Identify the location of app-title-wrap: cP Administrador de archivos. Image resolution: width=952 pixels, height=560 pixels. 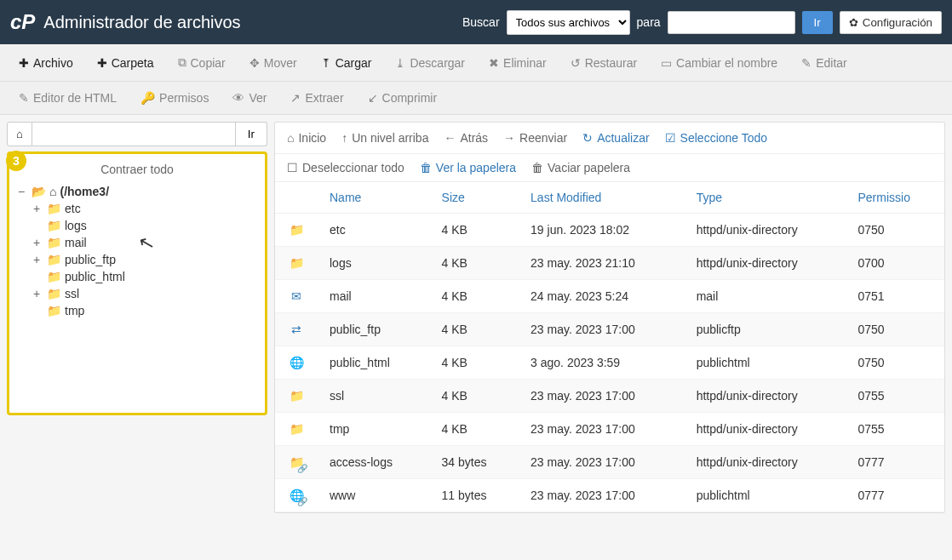
(126, 22).